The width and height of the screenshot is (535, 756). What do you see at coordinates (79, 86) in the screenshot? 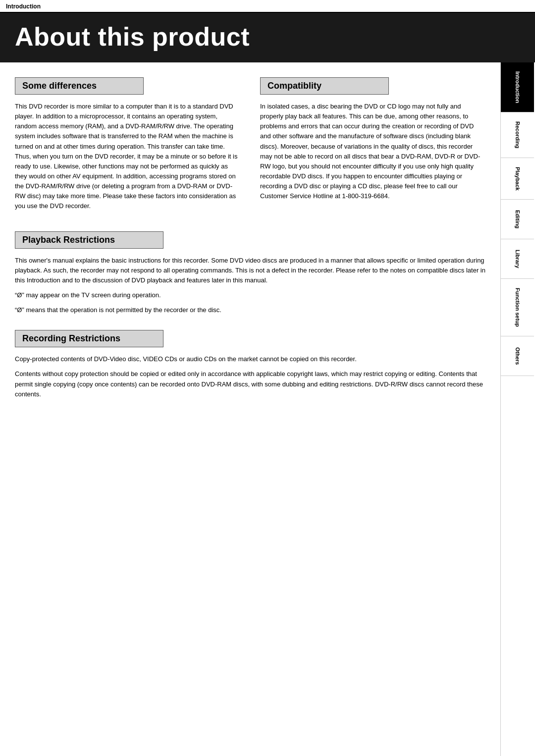
I see `some-differences-header: Some differences` at bounding box center [79, 86].